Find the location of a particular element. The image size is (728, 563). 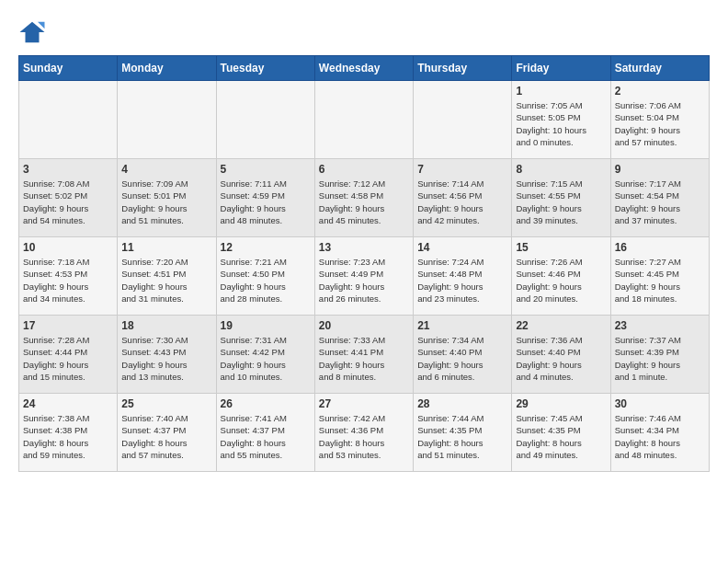

day-number: 1 is located at coordinates (561, 91).